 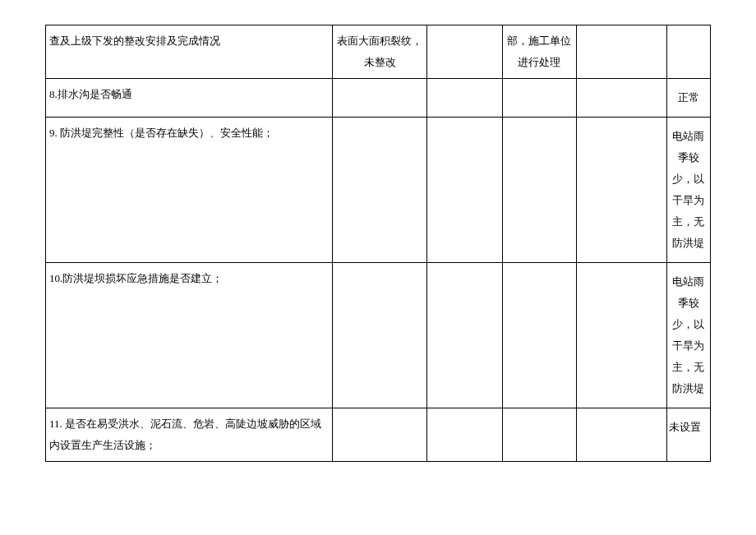 I want to click on cell-item: 8.排水沟是否畅通, so click(x=189, y=99).